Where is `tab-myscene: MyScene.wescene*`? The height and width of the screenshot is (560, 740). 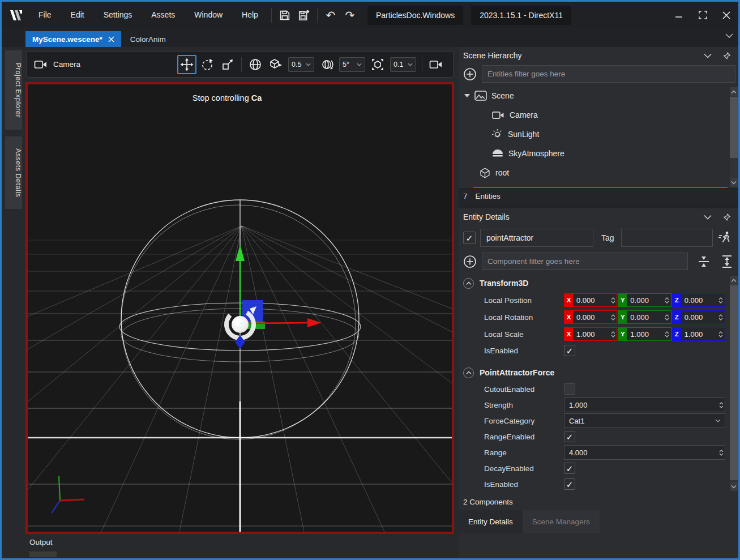
tab-myscene: MyScene.wescene* is located at coordinates (74, 39).